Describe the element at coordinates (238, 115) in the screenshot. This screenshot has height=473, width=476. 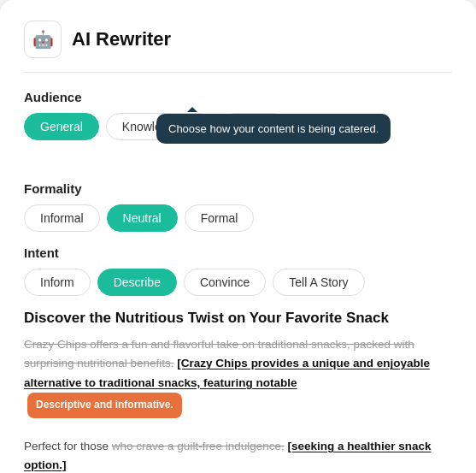
I see `audience-section: Audience General Knowledgable Expert Cho…` at that location.